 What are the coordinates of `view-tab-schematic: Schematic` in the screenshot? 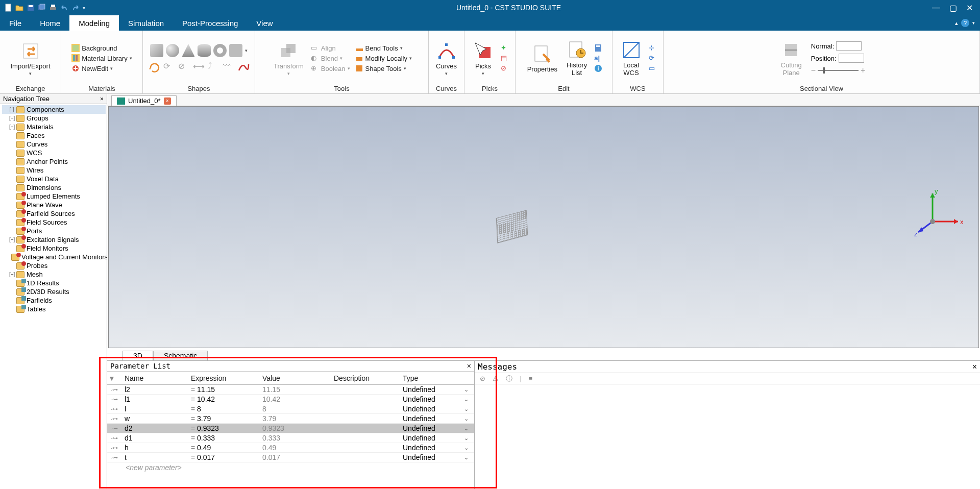 It's located at (181, 355).